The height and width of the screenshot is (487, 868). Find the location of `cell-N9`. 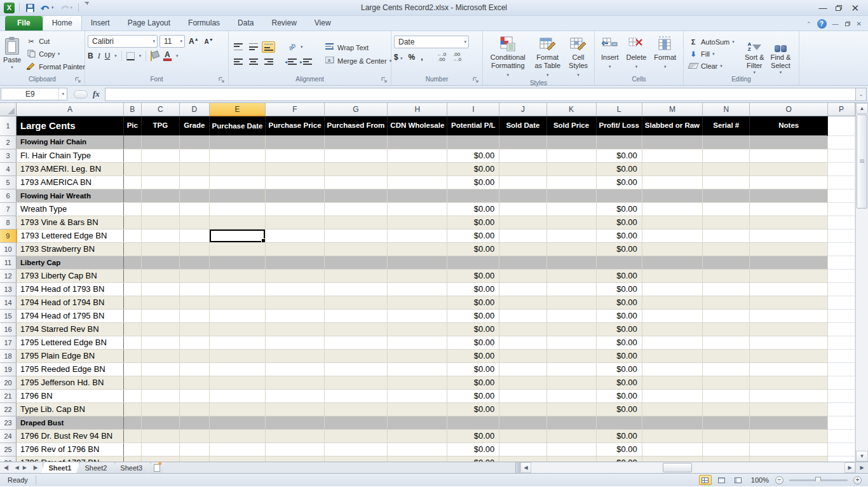

cell-N9 is located at coordinates (726, 235).